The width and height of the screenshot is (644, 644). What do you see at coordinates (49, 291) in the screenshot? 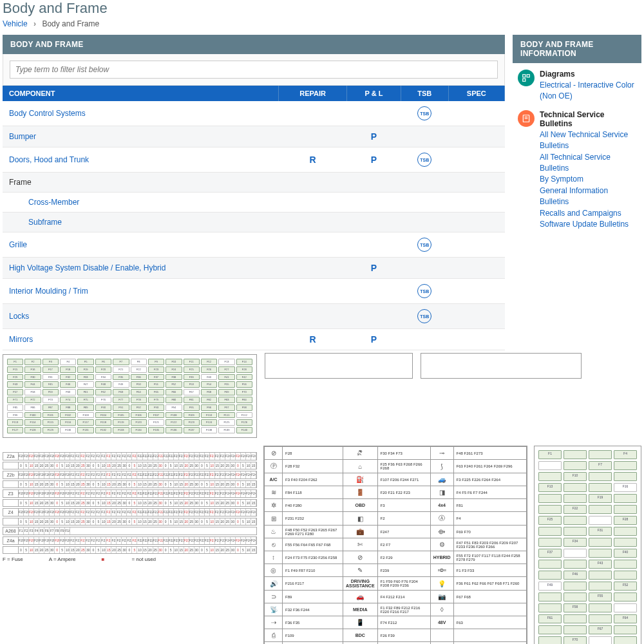
I see `component-link: Interior Moulding / Trim` at bounding box center [49, 291].